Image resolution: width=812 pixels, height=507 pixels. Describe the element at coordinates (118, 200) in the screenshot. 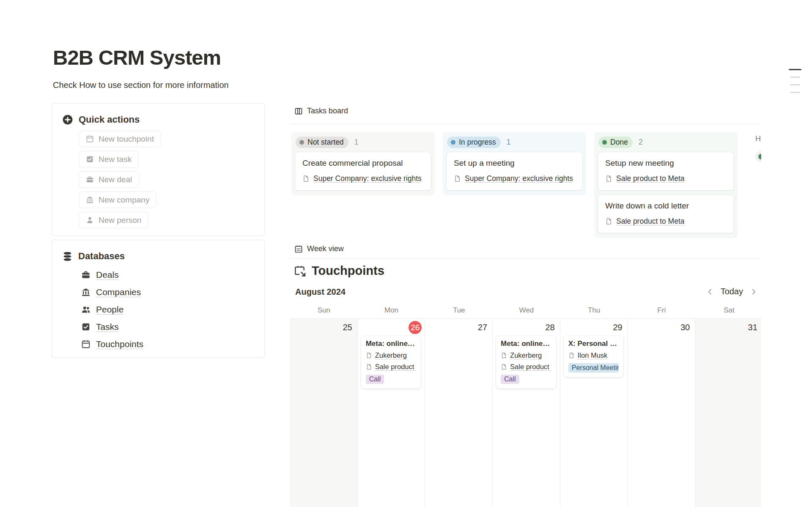

I see `quick-action-new-company-button: New company` at that location.